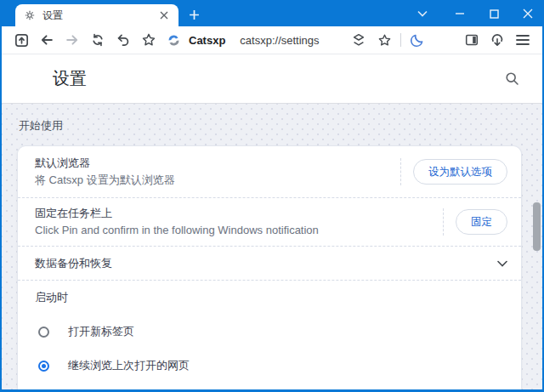 The height and width of the screenshot is (392, 544). I want to click on radio-new-tab-label: 打开新标签页, so click(101, 332).